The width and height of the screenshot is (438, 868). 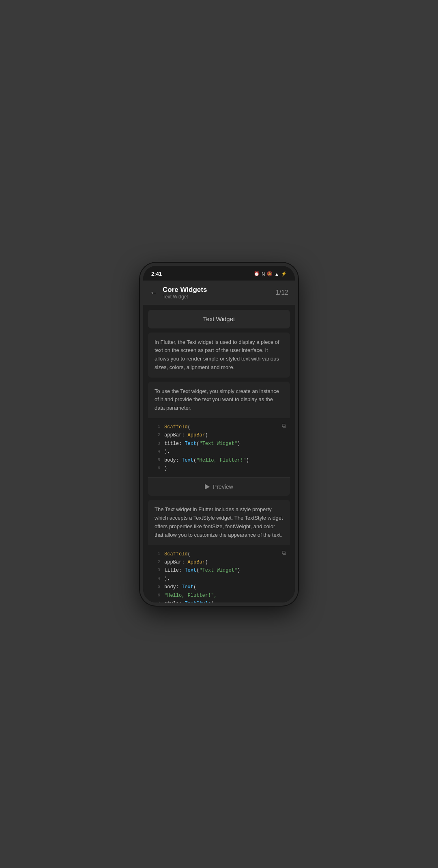 What do you see at coordinates (219, 434) in the screenshot?
I see `phone-screen: 2:41 ⏰ N 🔕 ▲ ⚡ ← Core Widgets Text Widge…` at bounding box center [219, 434].